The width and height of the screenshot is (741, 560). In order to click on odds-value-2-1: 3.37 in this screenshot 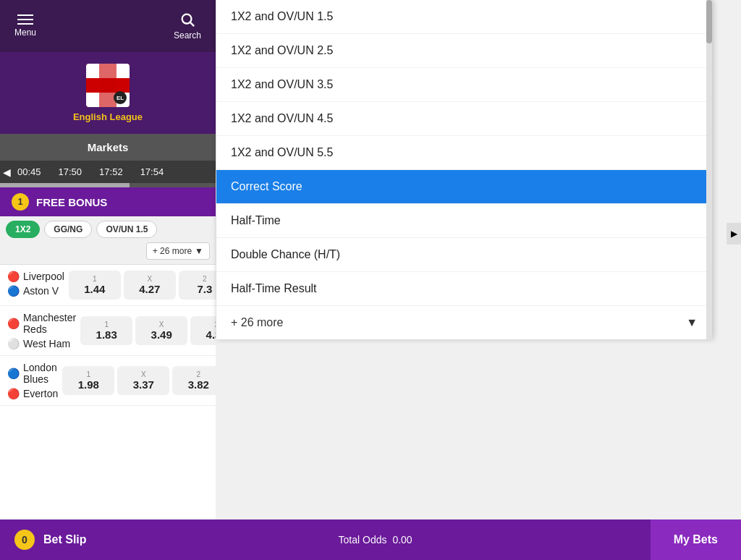, I will do `click(143, 385)`.